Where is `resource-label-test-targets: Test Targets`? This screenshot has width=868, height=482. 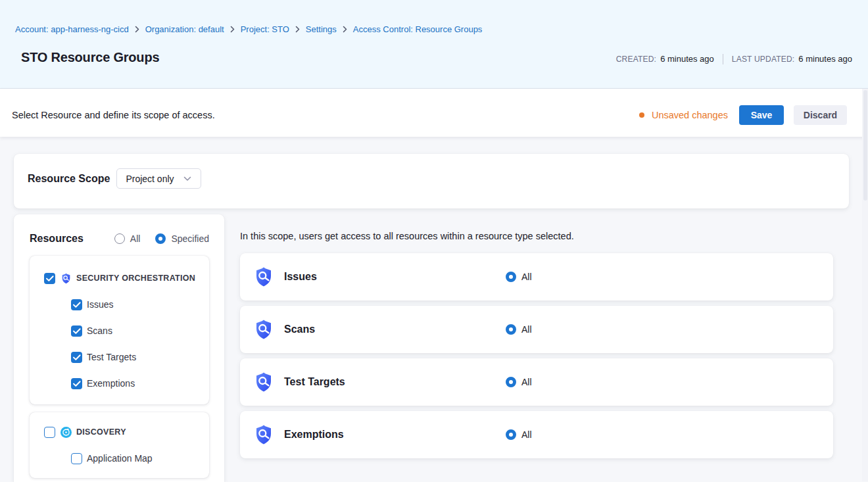
resource-label-test-targets: Test Targets is located at coordinates (112, 357).